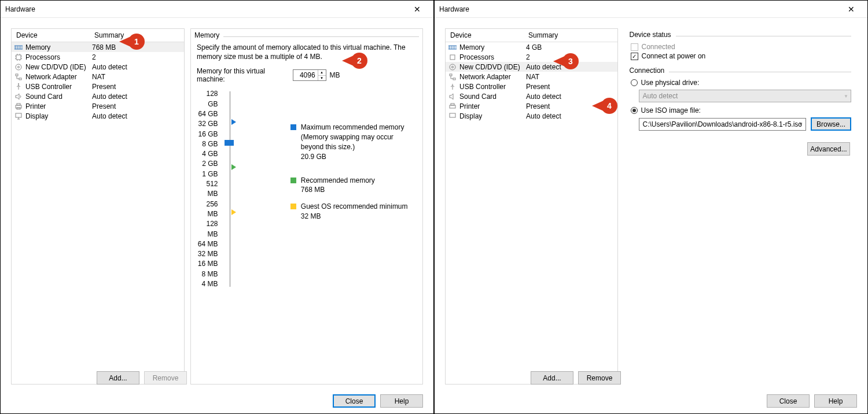 This screenshot has height=414, width=868. What do you see at coordinates (59, 97) in the screenshot?
I see `device-name: Sound Card` at bounding box center [59, 97].